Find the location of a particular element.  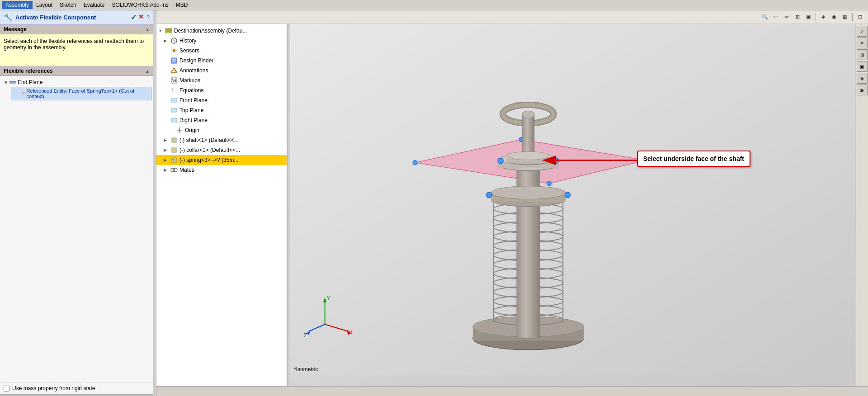

ft-collar-icon is located at coordinates (174, 150).